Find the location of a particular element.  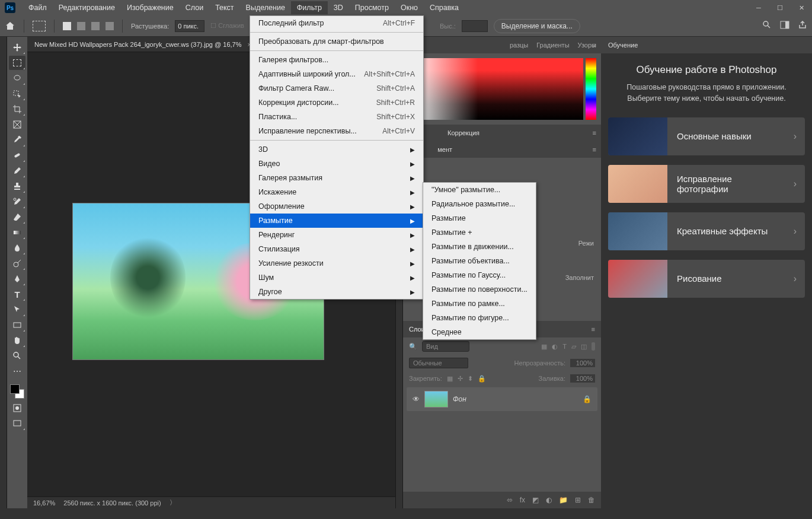

delete-layer-icon: 🗑 is located at coordinates (592, 500).